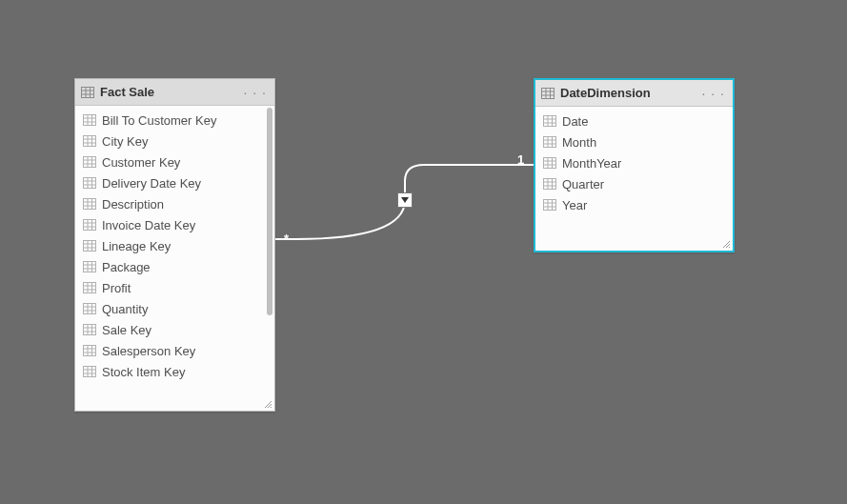  Describe the element at coordinates (175, 162) in the screenshot. I see `field-row: Customer Key` at that location.